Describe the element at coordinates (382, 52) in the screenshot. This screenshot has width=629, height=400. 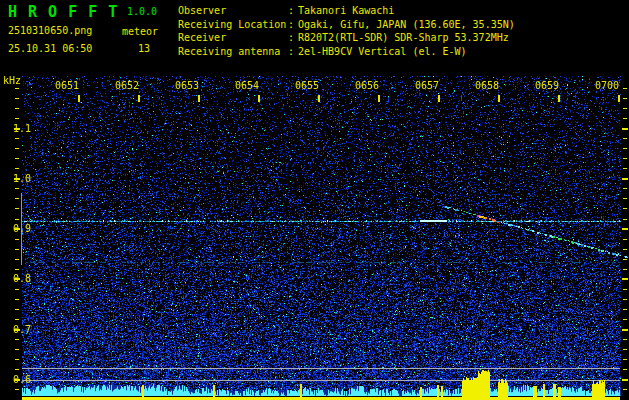
I see `info-value: 2el-HB9CV Vertical (el. E-W)` at that location.